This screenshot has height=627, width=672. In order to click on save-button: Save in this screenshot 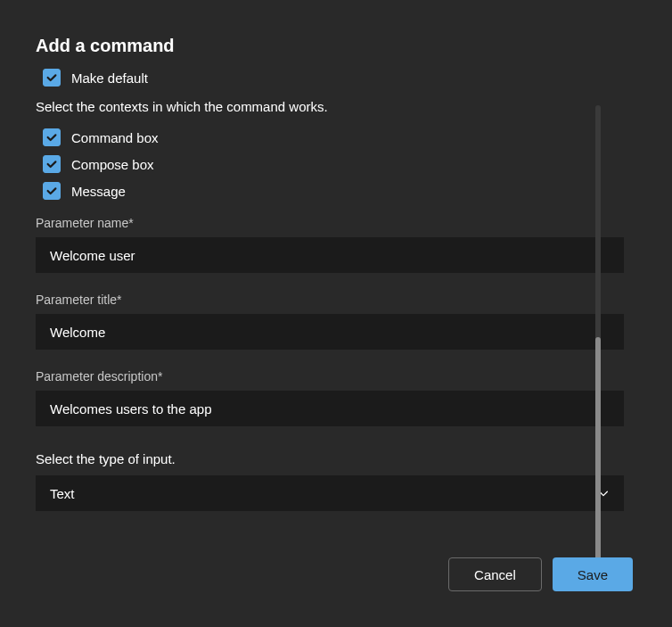, I will do `click(593, 574)`.